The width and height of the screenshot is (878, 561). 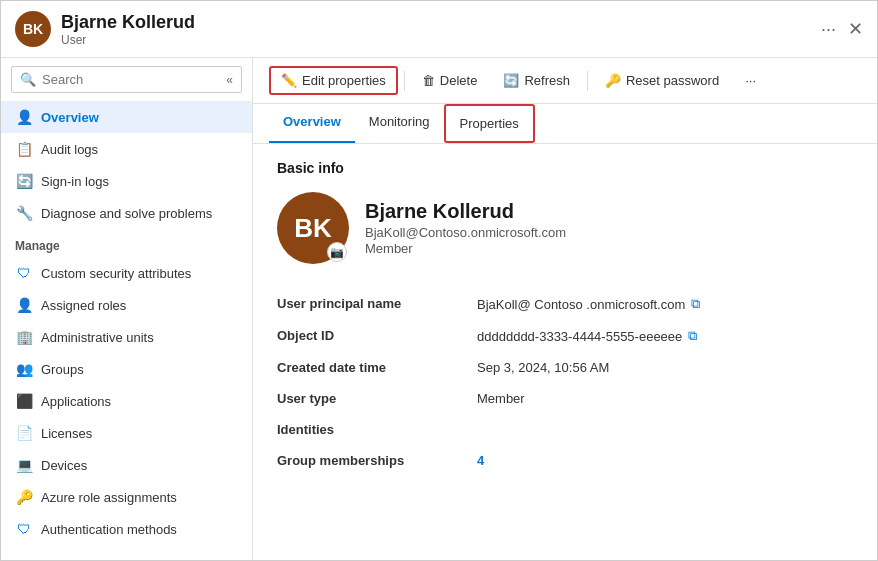 I want to click on collapse-icon: «, so click(x=230, y=80).